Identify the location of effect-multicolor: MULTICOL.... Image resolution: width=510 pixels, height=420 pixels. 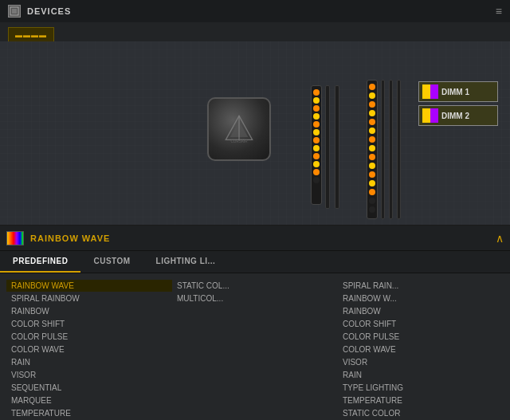
(255, 298).